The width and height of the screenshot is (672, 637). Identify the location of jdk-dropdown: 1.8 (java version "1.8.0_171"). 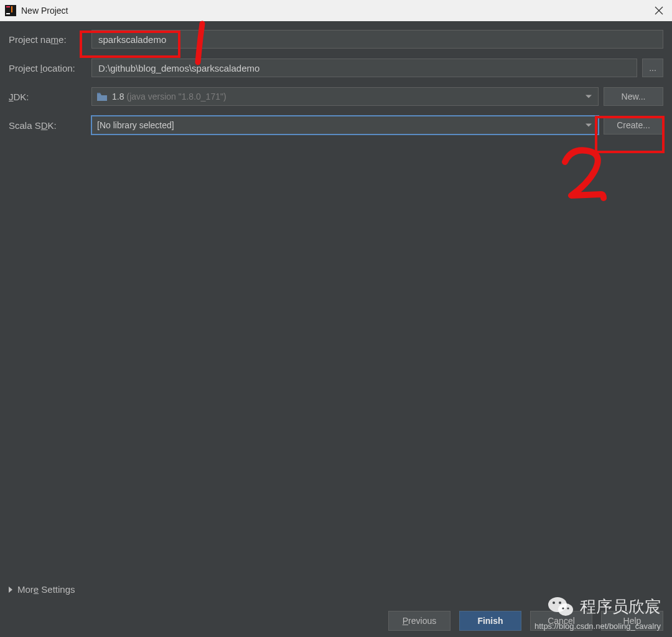
(345, 97).